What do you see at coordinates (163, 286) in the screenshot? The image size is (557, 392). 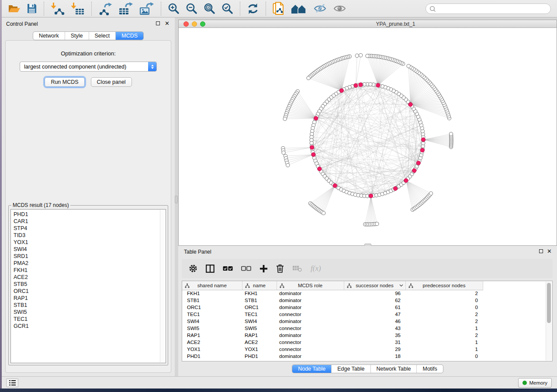 I see `results-scrollbar` at bounding box center [163, 286].